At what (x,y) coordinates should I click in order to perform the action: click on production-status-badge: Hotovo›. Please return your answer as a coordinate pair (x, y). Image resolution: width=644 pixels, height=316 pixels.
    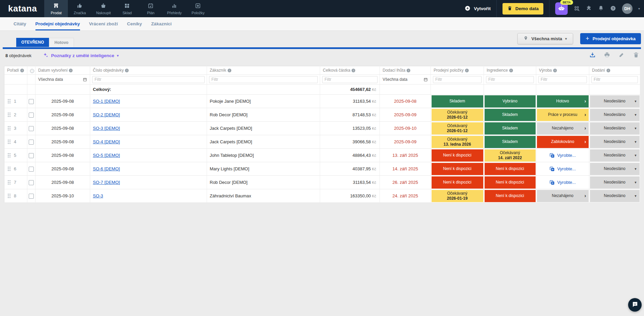
    Looking at the image, I should click on (563, 101).